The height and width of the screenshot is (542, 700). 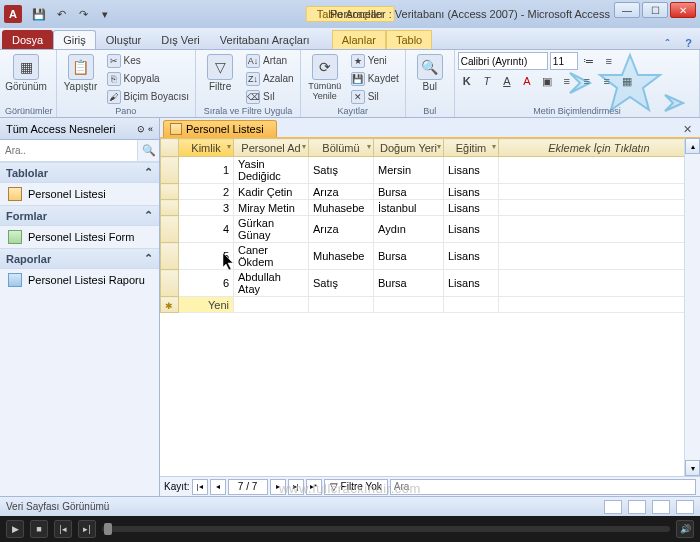 I want to click on redo-icon: ↷, so click(x=83, y=14).